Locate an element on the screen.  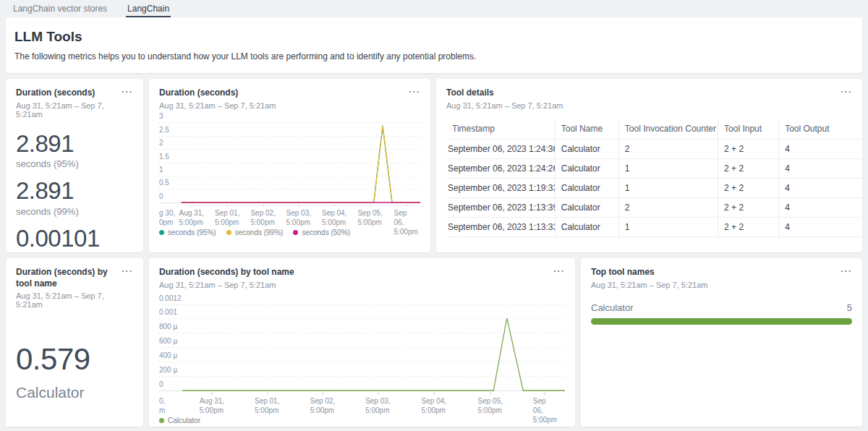
x-axis-tick: Sep 01, 5:00pm is located at coordinates (267, 406).